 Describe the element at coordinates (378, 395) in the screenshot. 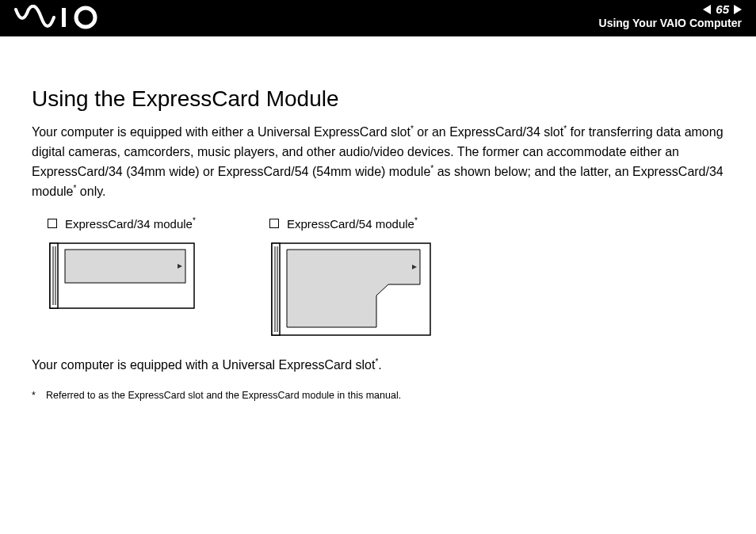

I see `footnote: *Referred to as the ExpressCard slot and…` at that location.